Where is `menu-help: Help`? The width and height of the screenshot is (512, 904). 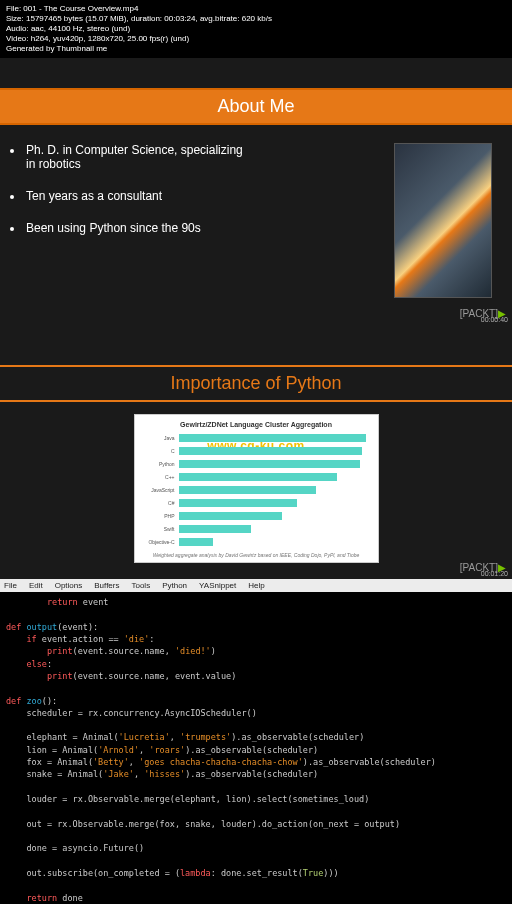
menu-help: Help is located at coordinates (256, 586).